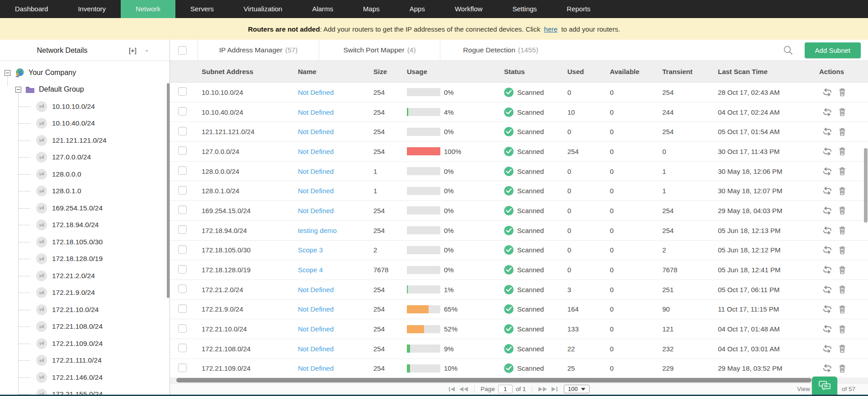 This screenshot has width=868, height=396. What do you see at coordinates (18, 89) in the screenshot?
I see `collapse-toggle-icon` at bounding box center [18, 89].